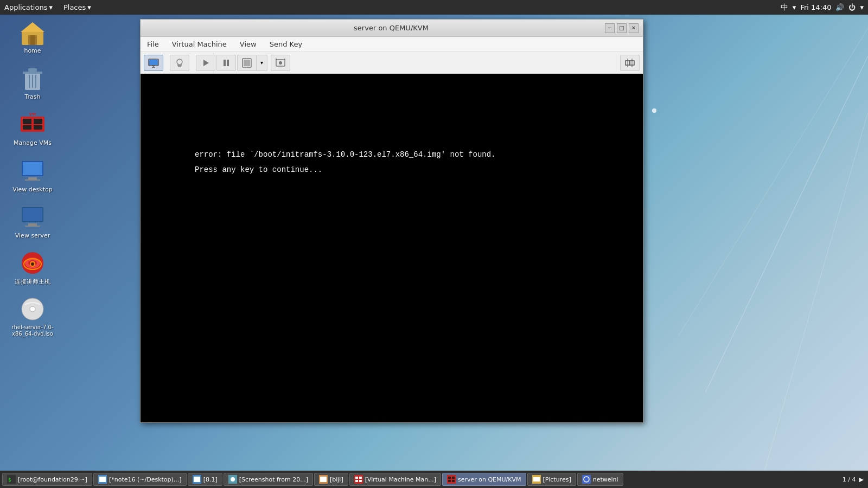 The height and width of the screenshot is (488, 868). I want to click on svg-text: VM, so click(33, 114).